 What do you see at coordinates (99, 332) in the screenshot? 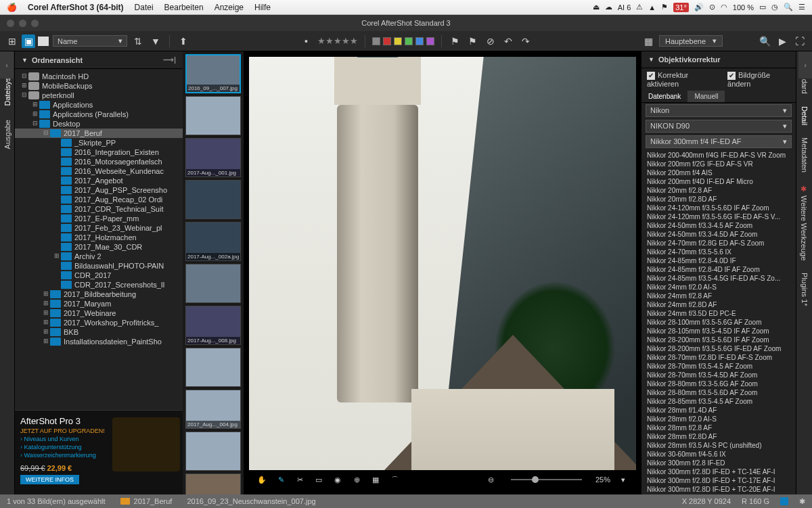
I see `tree-item: ⊞BKB` at bounding box center [99, 332].